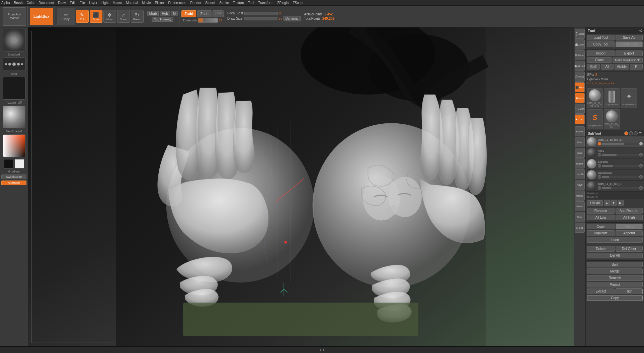  What do you see at coordinates (266, 3) in the screenshot?
I see `menu-transform: Transform` at bounding box center [266, 3].